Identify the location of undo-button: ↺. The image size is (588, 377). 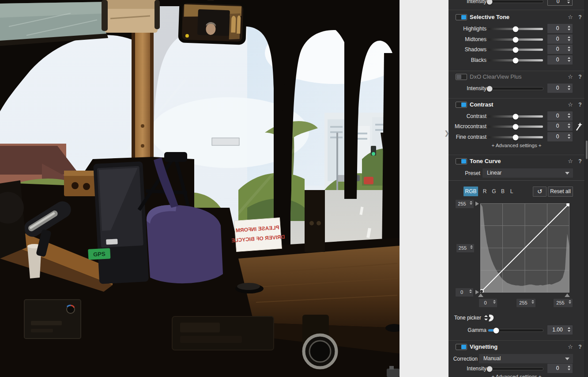
(539, 192).